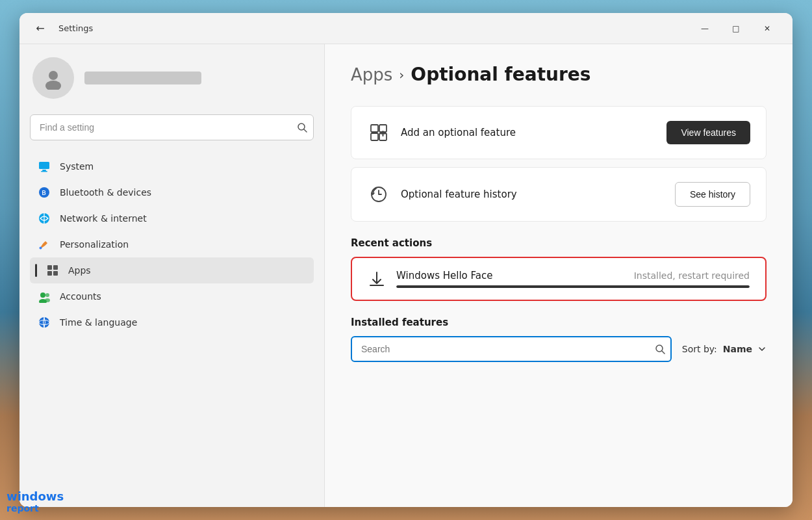 This screenshot has height=520, width=812. I want to click on breadcrumb-chevron-icon: ›, so click(401, 75).